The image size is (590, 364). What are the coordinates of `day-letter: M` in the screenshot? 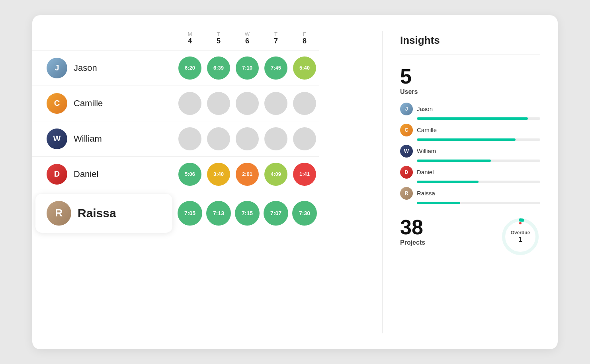 It's located at (190, 34).